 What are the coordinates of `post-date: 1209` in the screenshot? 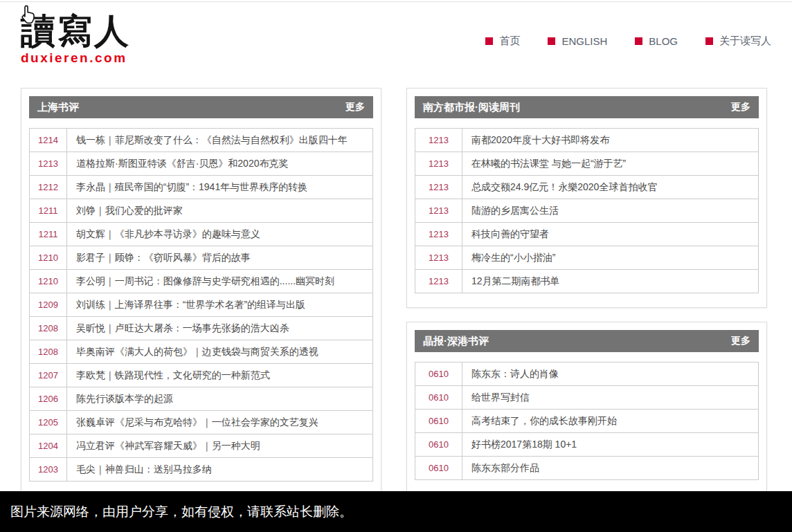 It's located at (48, 304).